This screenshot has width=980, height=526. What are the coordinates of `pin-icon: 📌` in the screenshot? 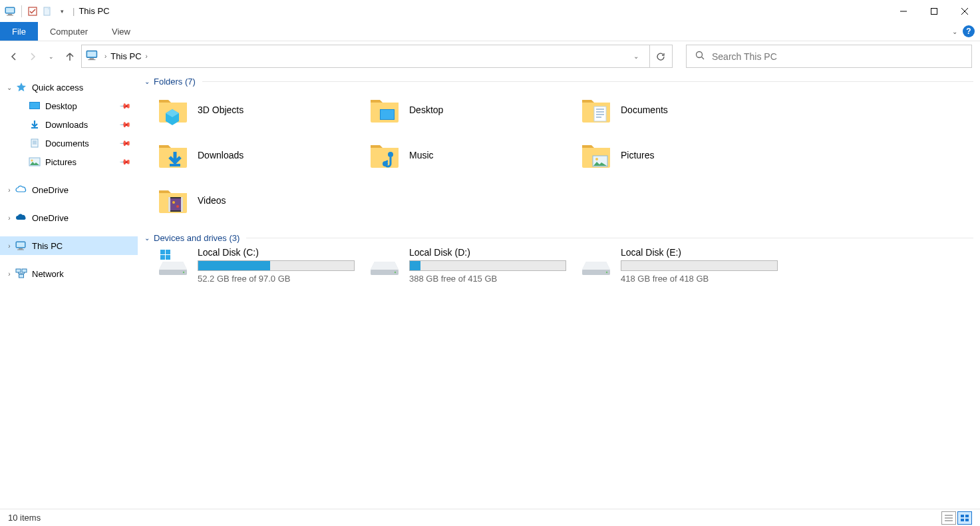 It's located at (125, 124).